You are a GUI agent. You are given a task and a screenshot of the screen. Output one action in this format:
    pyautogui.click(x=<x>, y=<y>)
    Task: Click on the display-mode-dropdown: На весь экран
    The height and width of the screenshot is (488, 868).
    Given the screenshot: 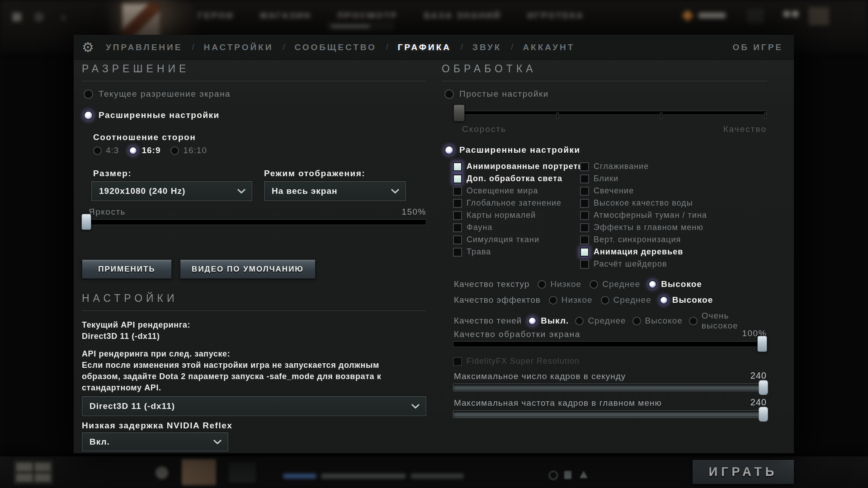 What is the action you would take?
    pyautogui.click(x=335, y=191)
    